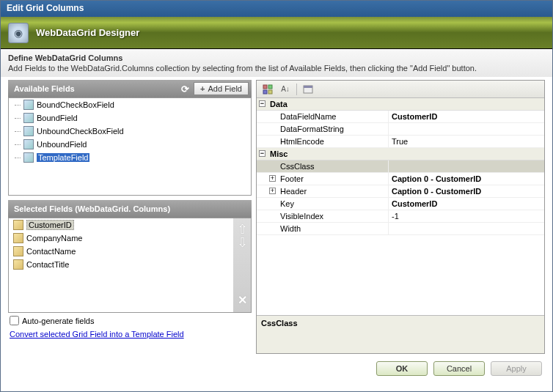  I want to click on add-field-label: Add Field, so click(225, 89).